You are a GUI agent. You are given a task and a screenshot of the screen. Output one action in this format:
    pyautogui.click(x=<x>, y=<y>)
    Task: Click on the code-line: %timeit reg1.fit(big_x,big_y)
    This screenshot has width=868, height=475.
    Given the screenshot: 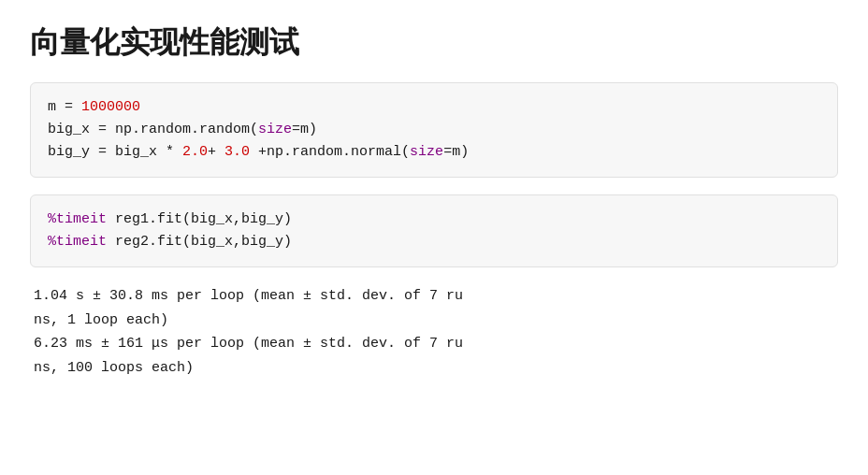 What is the action you would take?
    pyautogui.click(x=434, y=220)
    